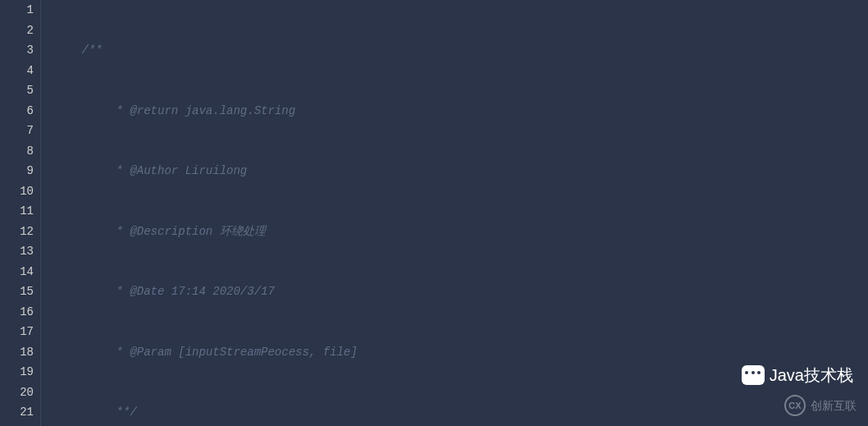 The image size is (868, 426). I want to click on code-line: * @return java.lang.String, so click(461, 112).